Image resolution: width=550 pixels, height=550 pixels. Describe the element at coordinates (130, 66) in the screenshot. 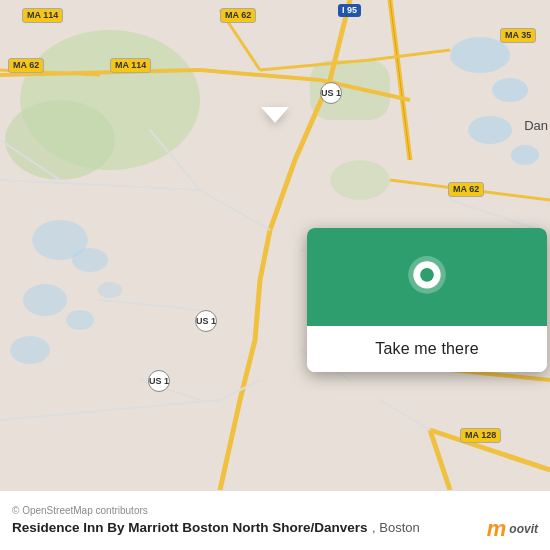

I see `road-badge-ma114-ul: MA 114` at that location.